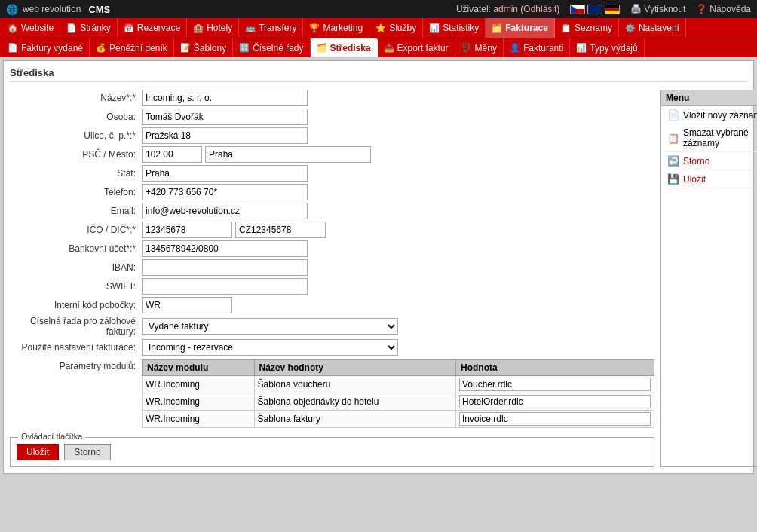 This screenshot has height=532, width=757. Describe the element at coordinates (336, 28) in the screenshot. I see `nav1-item-marketing: 🏆Marketing` at that location.